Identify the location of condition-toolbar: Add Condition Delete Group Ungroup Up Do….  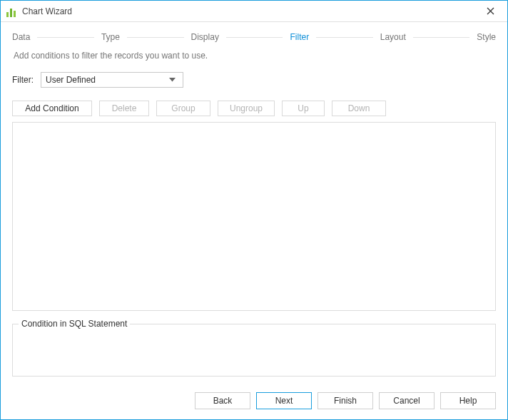
(254, 108).